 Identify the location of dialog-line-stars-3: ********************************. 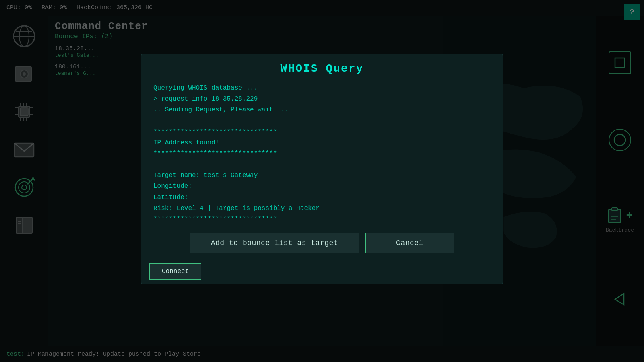
(322, 220).